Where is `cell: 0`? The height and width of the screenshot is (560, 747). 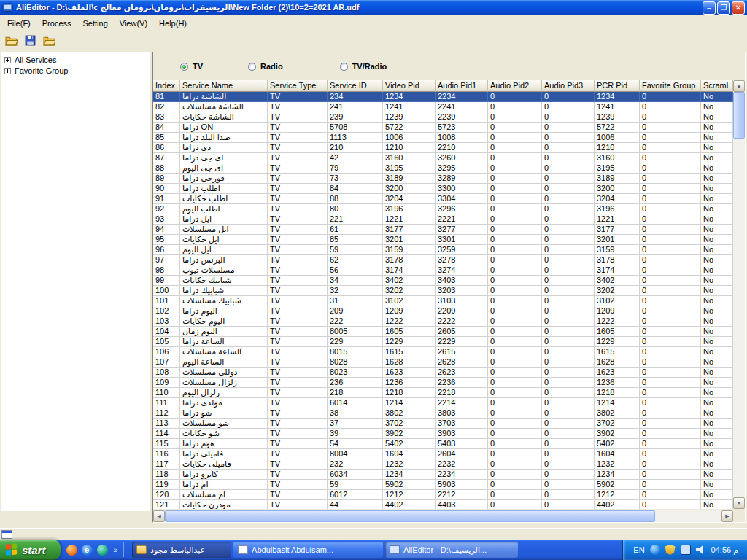
cell: 0 is located at coordinates (568, 260).